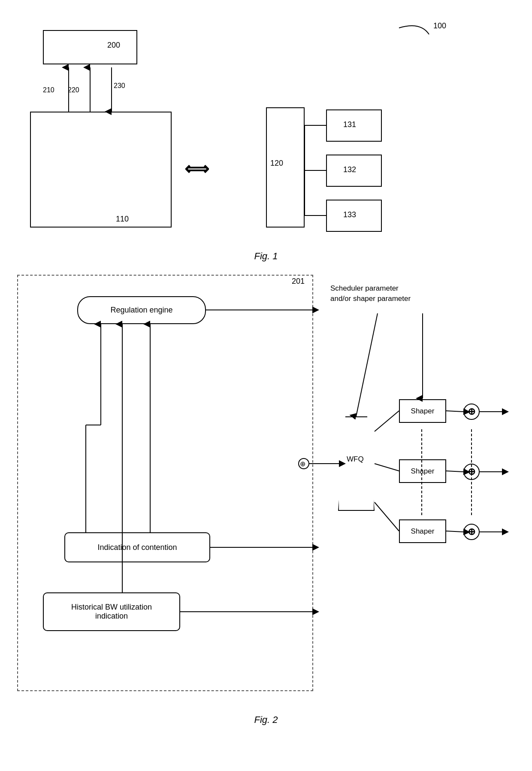 The image size is (532, 771). What do you see at coordinates (277, 163) in the screenshot?
I see `label-120: 120` at bounding box center [277, 163].